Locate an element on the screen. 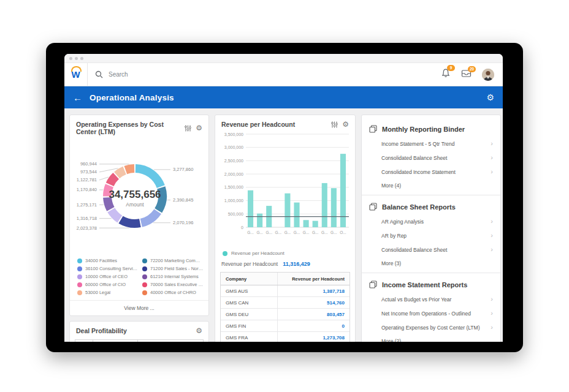  opex-panel-title: Operating Expenses by Cost Center (LTM) is located at coordinates (130, 128).